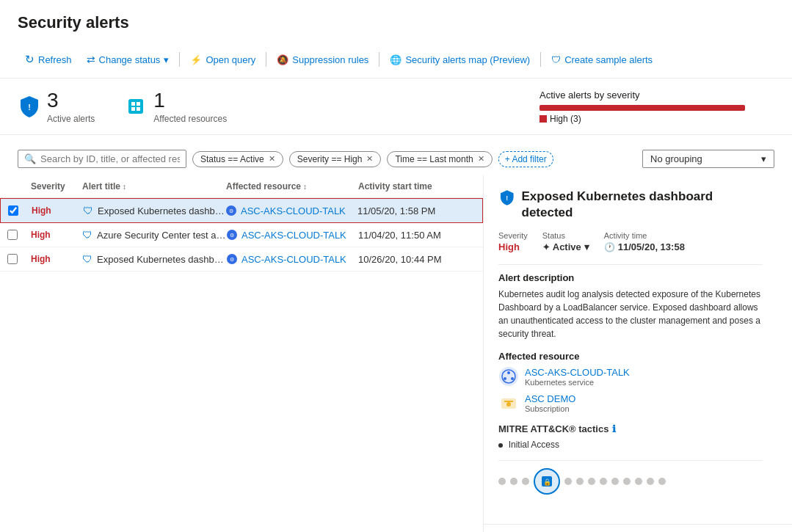  Describe the element at coordinates (190, 101) in the screenshot. I see `affected-resources-count: 1` at that location.